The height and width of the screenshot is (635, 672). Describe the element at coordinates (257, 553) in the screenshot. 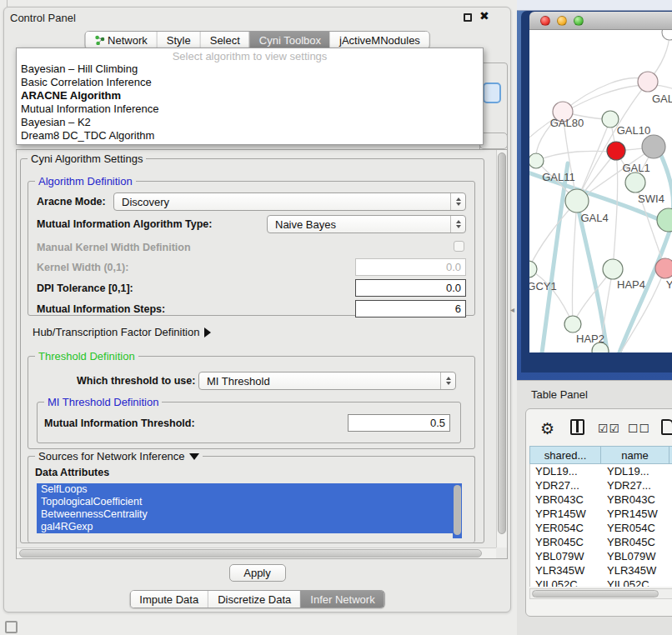

I see `settings-horizontal-scrollbar` at that location.